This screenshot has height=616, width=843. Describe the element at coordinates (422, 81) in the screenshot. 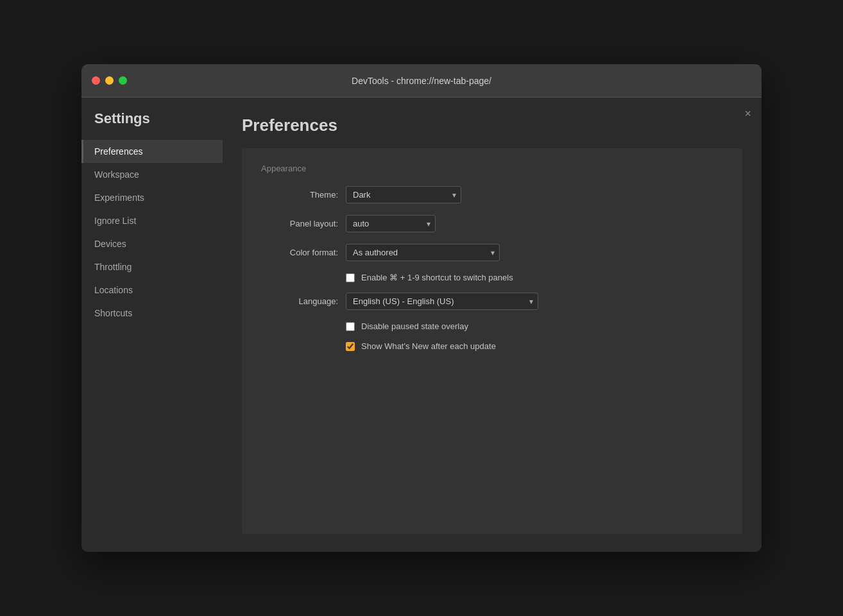

I see `window-title: DevTools - chrome://new-tab-page/` at that location.